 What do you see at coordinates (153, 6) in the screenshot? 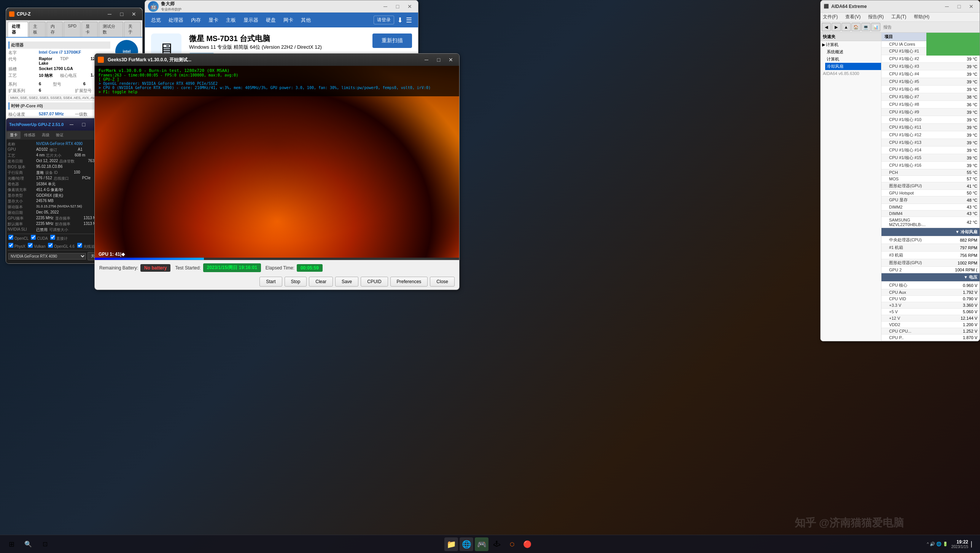
I see `luban-logo-icon: 🤖` at bounding box center [153, 6].